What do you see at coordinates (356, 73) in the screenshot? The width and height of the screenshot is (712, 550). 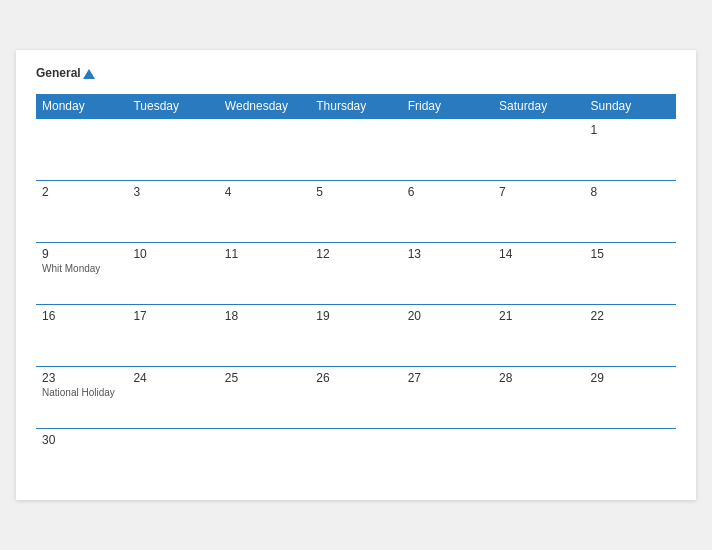 I see `calendar-header: General` at bounding box center [356, 73].